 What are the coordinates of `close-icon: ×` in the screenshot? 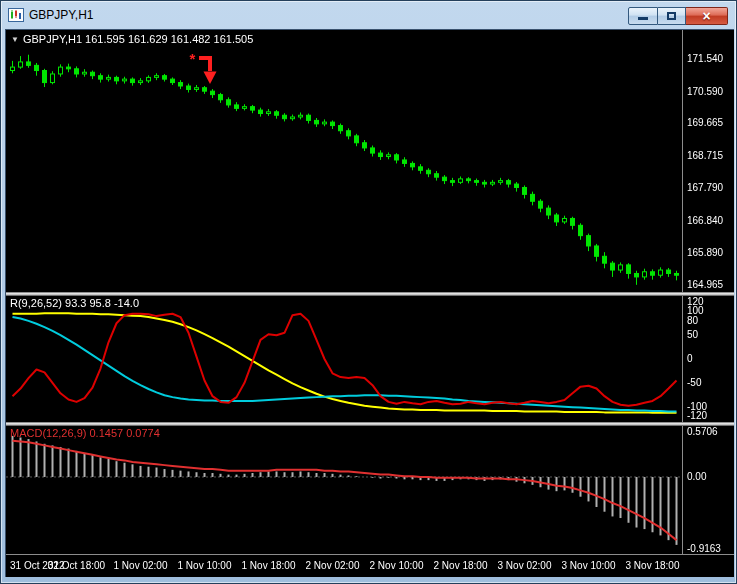 It's located at (706, 16).